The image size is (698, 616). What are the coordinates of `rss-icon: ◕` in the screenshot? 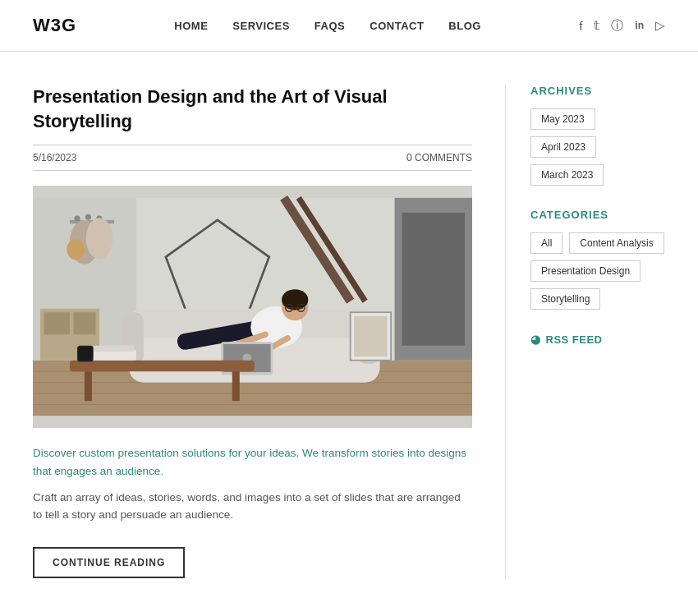 It's located at (535, 339).